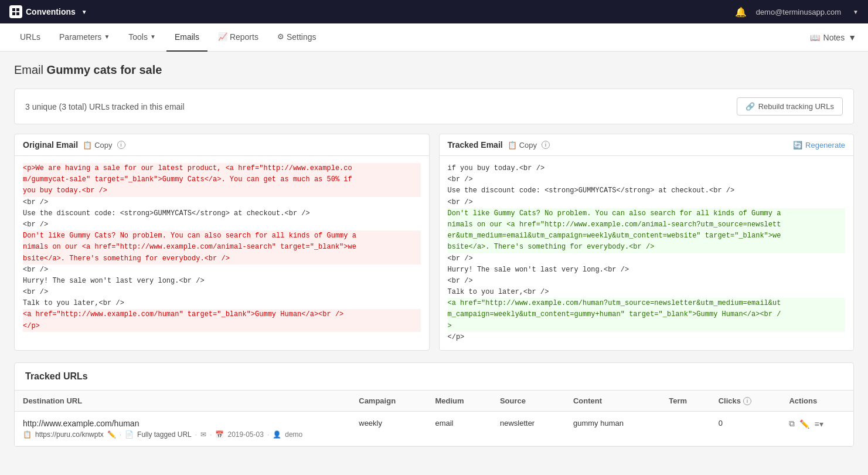 The image size is (868, 475). What do you see at coordinates (818, 424) in the screenshot?
I see `more-actions-icon: ≡▾` at bounding box center [818, 424].